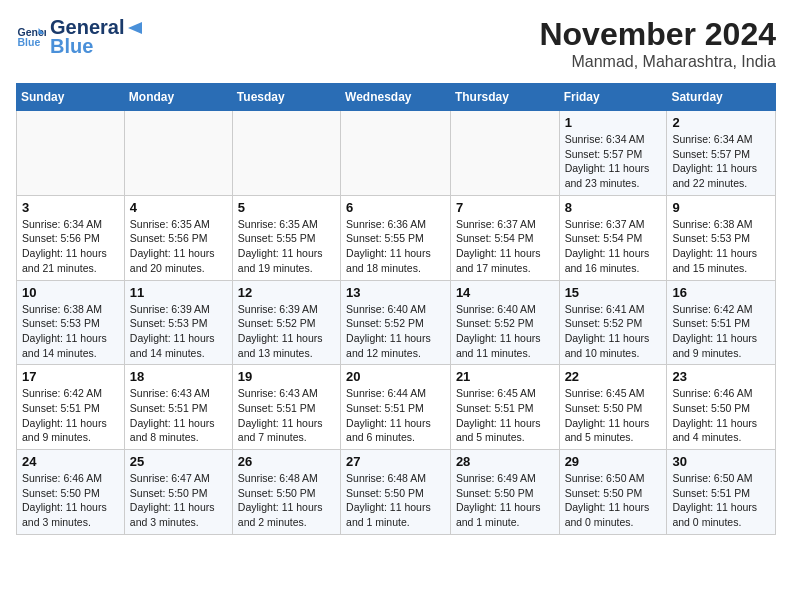 This screenshot has width=792, height=612. Describe the element at coordinates (71, 98) in the screenshot. I see `column-header-sunday: Sunday` at that location.